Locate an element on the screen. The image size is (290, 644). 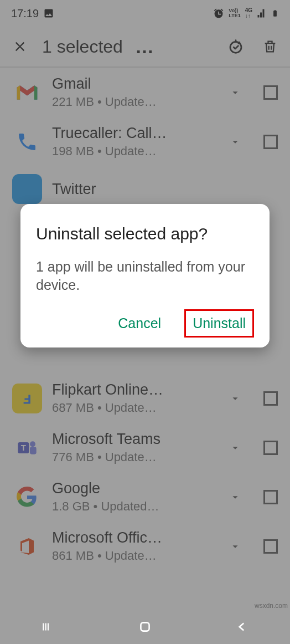
recents-icon is located at coordinates (48, 627).